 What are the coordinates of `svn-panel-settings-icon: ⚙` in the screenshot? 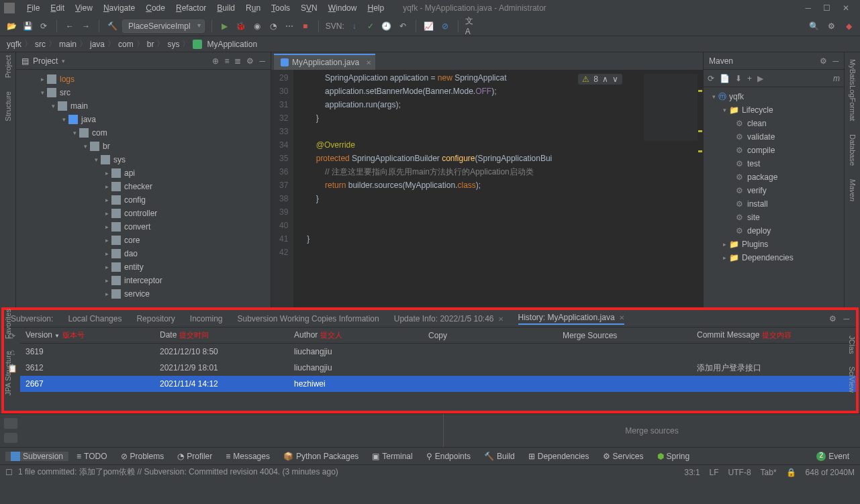 It's located at (832, 319).